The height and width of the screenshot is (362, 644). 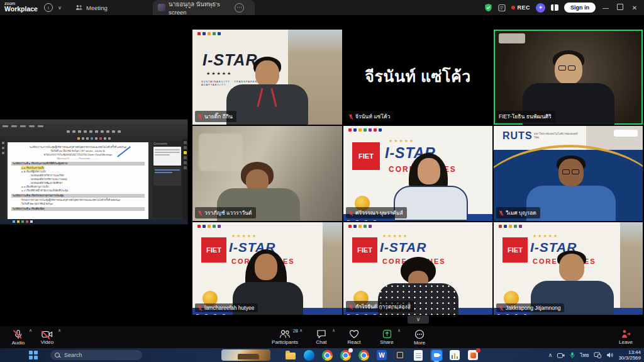 I want to click on preview-menu-bar, so click(x=94, y=127).